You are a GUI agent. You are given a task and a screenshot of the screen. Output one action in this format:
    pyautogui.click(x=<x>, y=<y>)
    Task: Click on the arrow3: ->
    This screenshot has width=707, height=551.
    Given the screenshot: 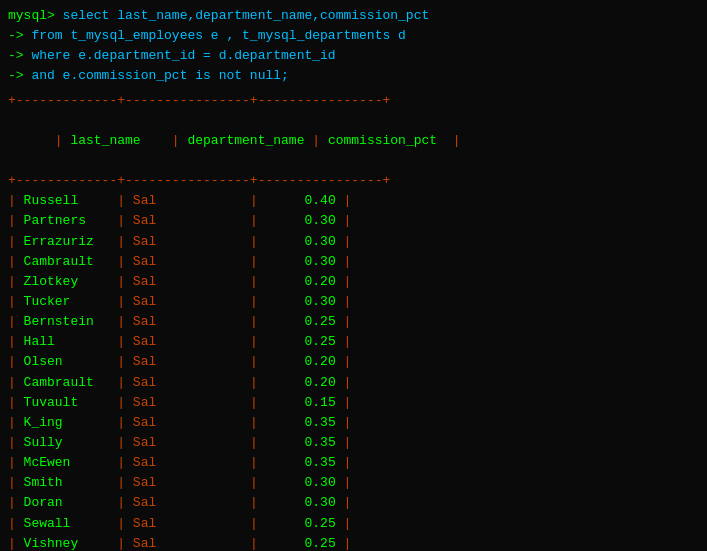 What is the action you would take?
    pyautogui.click(x=16, y=76)
    